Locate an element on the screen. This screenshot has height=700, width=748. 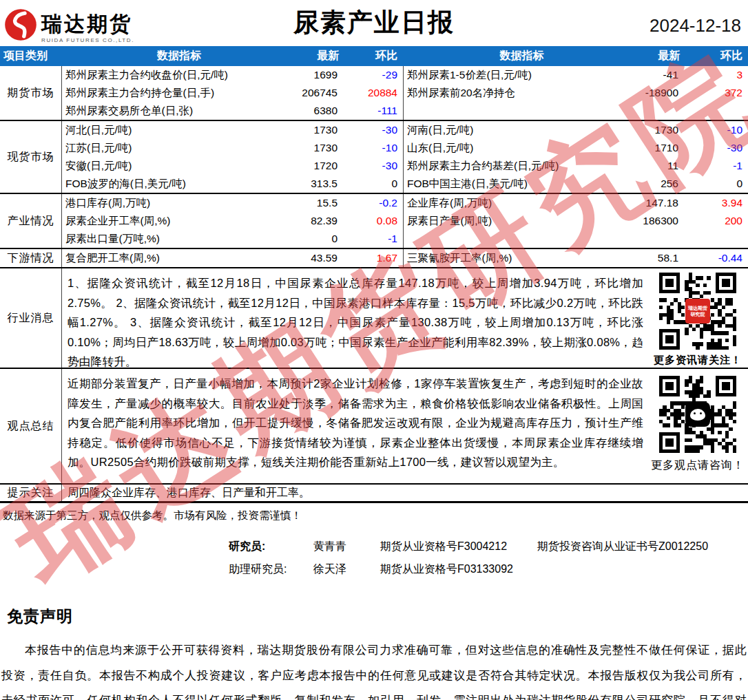
category-label: 期货市场 is located at coordinates (31, 93).